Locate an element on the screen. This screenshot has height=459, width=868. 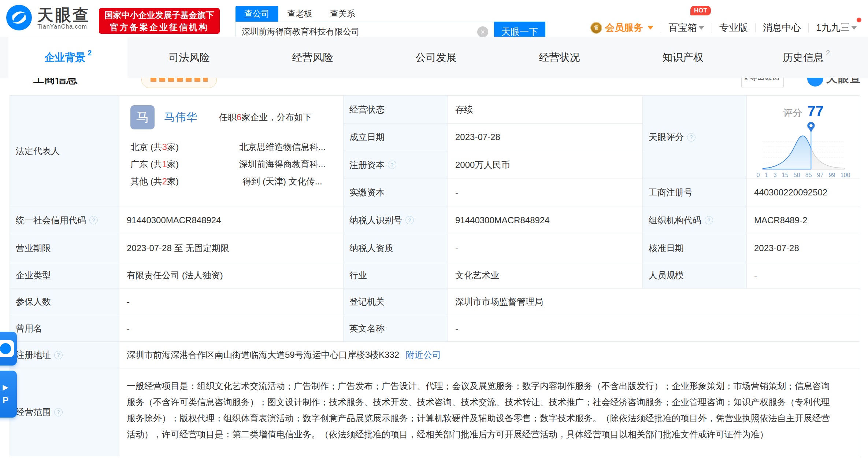
biz-term-value-cell: 2023-07-28 至 无固定期限 is located at coordinates (231, 248).